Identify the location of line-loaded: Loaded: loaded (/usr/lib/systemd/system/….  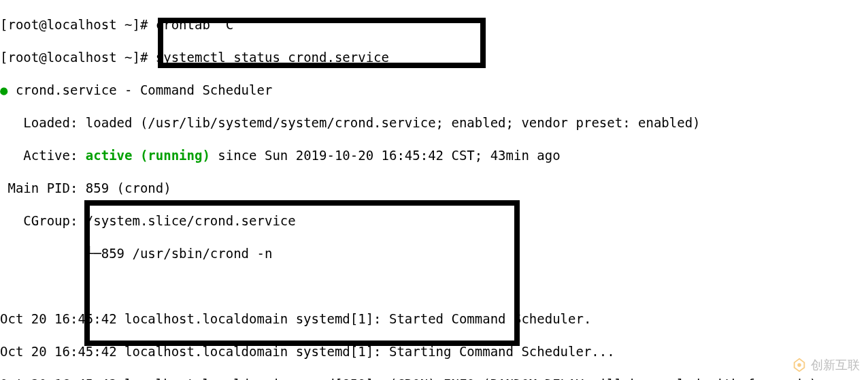
(434, 123).